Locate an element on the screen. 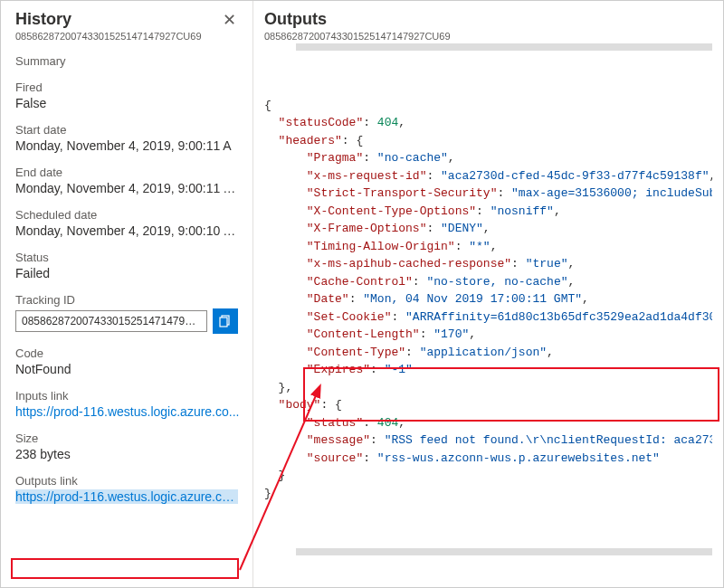 The image size is (724, 588). status-value: Failed is located at coordinates (127, 273).